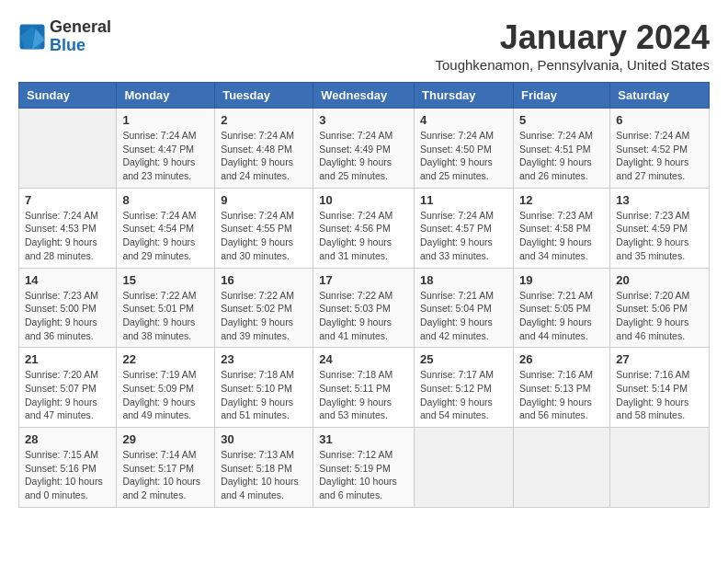 The width and height of the screenshot is (728, 563). I want to click on cell-info: Sunrise: 7:23 AM Sunset: 4:59 PM Dayligh…, so click(660, 236).